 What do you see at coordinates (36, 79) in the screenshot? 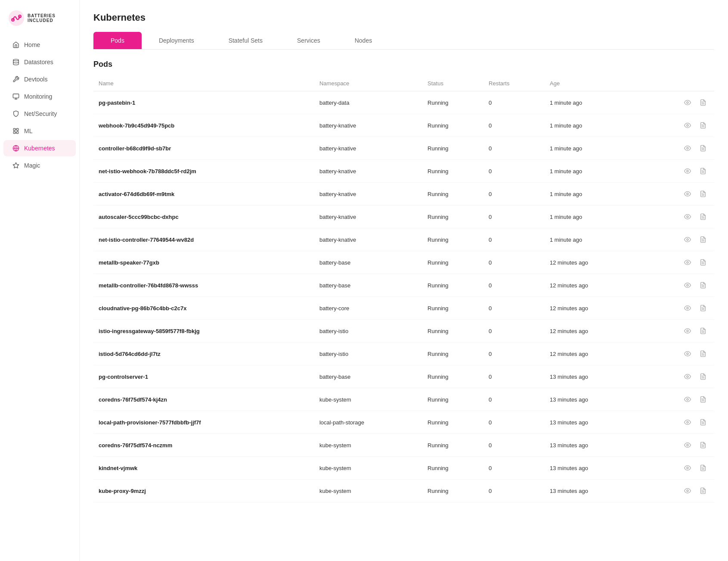
I see `sidebar-item-label: Devtools` at bounding box center [36, 79].